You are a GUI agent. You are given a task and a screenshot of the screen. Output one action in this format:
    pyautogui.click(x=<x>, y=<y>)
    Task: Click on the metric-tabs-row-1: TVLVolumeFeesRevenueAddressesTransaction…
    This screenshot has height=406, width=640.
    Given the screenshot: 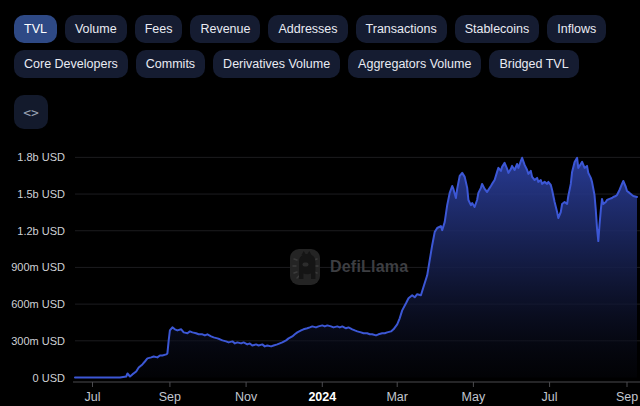 What is the action you would take?
    pyautogui.click(x=327, y=29)
    